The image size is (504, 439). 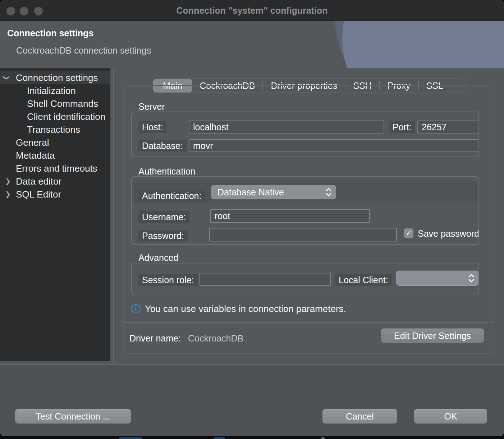 What do you see at coordinates (432, 336) in the screenshot?
I see `edit-driver-settings-button: Edit Driver Settings` at bounding box center [432, 336].